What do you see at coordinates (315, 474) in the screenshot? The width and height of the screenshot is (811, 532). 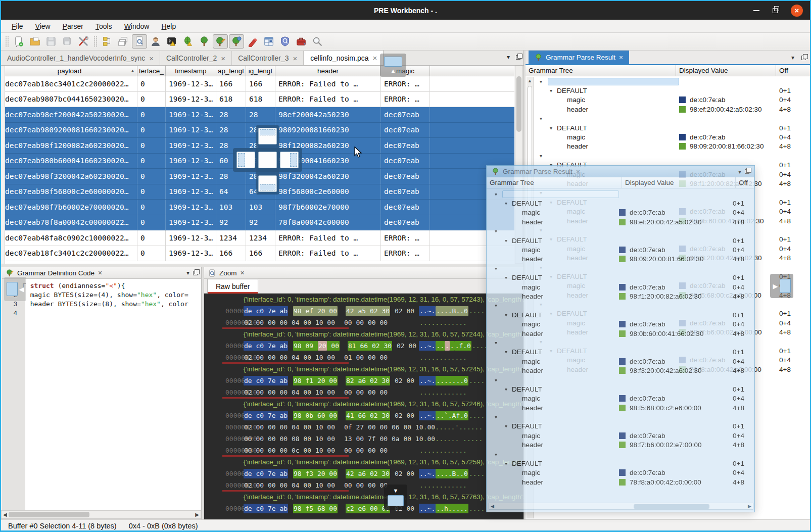 I see `hex-bytes: 98 f3 20 00` at bounding box center [315, 474].